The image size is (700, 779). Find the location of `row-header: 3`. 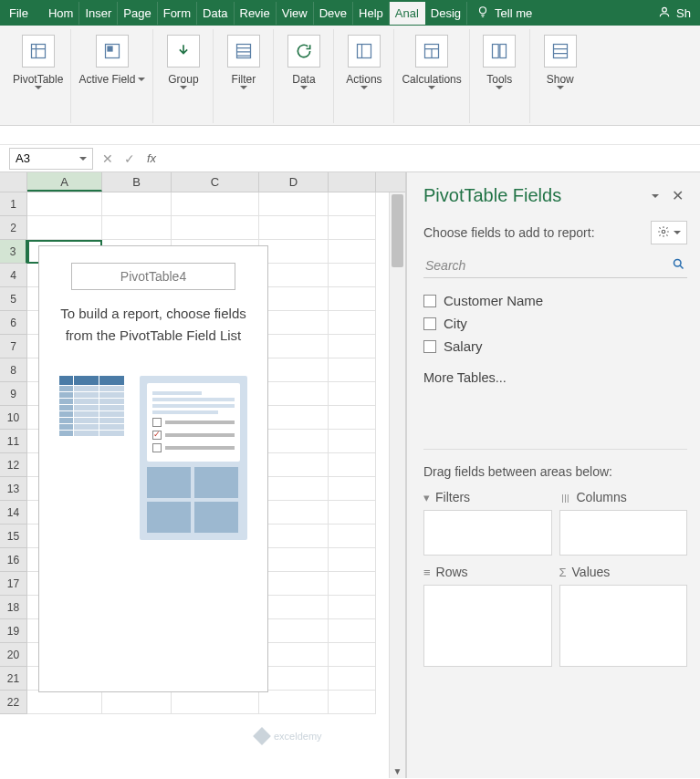

row-header: 3 is located at coordinates (14, 252).